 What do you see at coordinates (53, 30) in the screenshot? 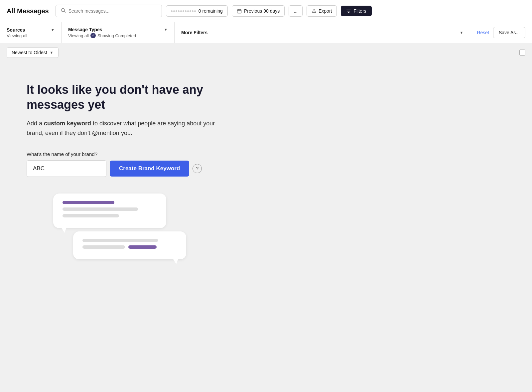
I see `sources-chevron-icon: ▼` at bounding box center [53, 30].